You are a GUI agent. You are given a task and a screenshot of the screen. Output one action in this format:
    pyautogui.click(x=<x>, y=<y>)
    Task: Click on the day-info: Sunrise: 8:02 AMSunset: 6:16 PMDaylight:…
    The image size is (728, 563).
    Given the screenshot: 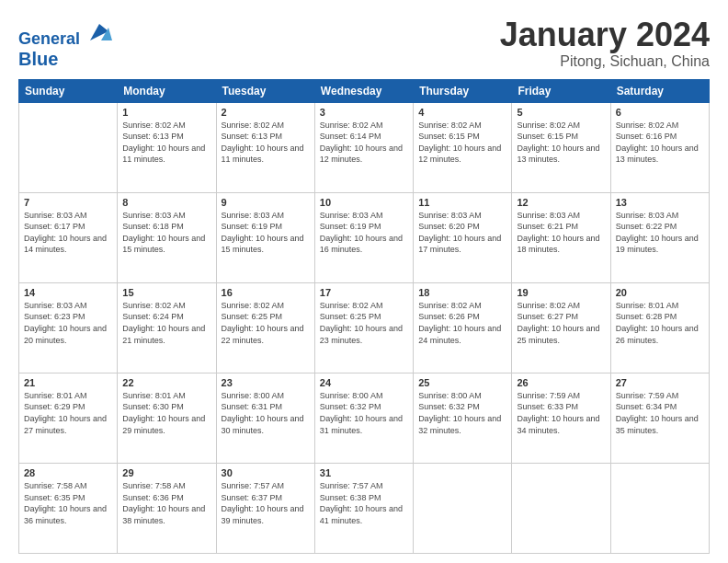 What is the action you would take?
    pyautogui.click(x=660, y=143)
    